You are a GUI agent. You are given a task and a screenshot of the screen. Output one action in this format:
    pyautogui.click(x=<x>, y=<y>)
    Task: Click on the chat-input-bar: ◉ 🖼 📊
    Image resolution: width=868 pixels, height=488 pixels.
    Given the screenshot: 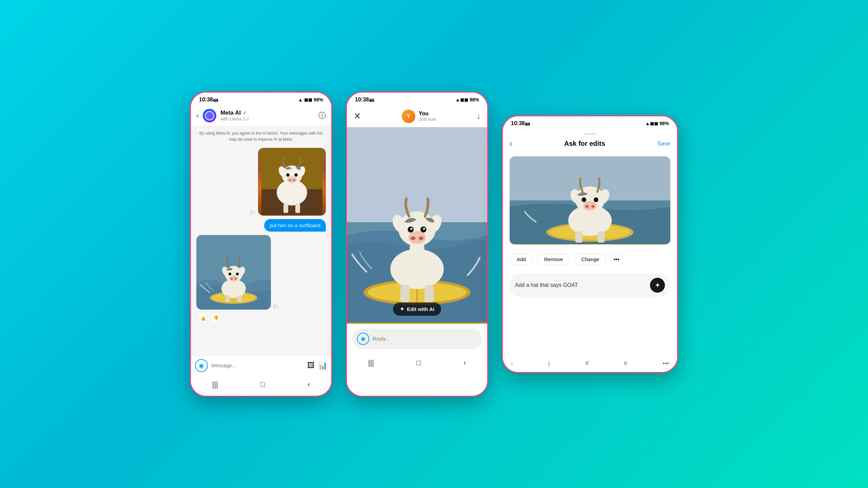 What is the action you would take?
    pyautogui.click(x=261, y=366)
    